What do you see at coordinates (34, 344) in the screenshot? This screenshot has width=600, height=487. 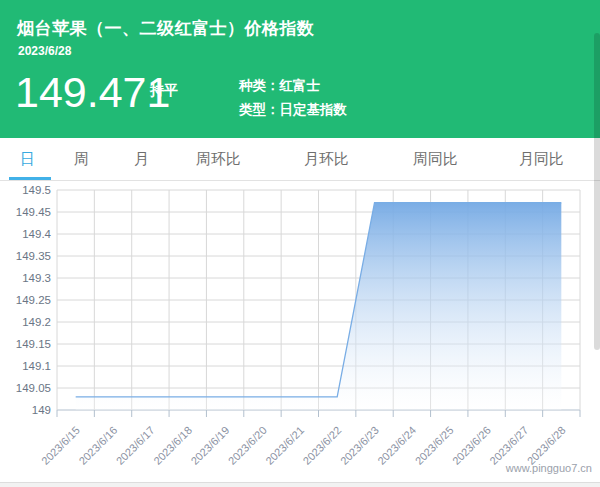 I see `y-axis-label: 149.15` at bounding box center [34, 344].